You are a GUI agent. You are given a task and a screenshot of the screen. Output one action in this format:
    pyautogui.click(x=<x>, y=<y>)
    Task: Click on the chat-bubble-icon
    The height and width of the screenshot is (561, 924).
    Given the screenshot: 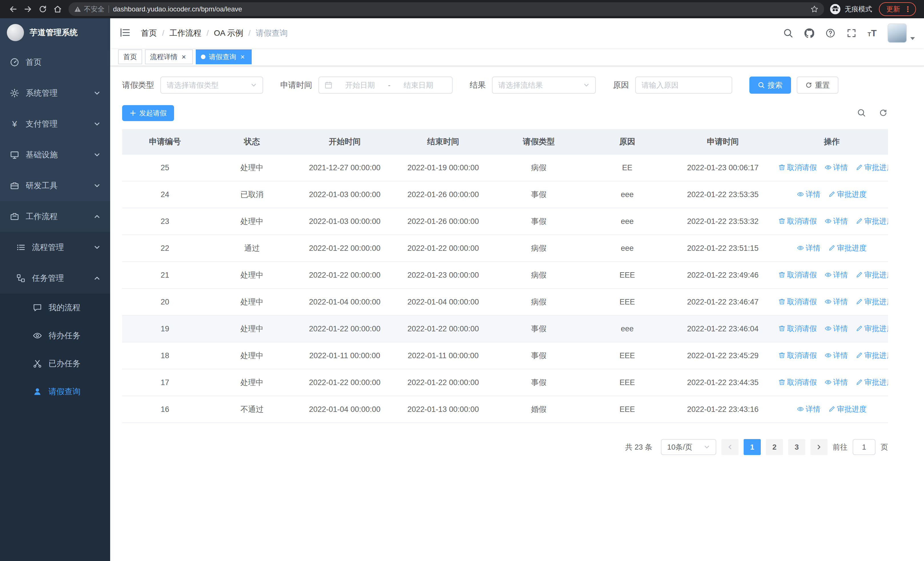 What is the action you would take?
    pyautogui.click(x=38, y=308)
    